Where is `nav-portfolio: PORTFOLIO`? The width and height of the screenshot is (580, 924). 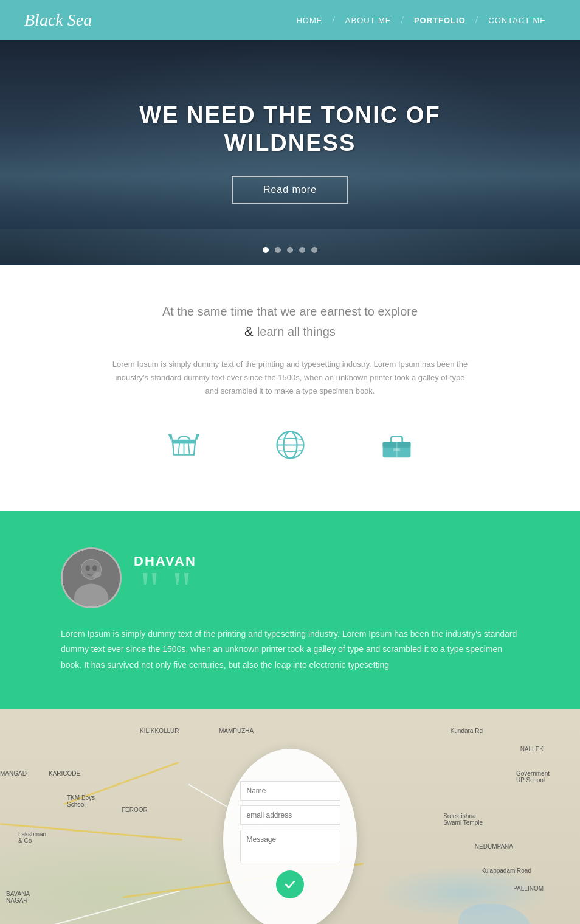
nav-portfolio: PORTFOLIO is located at coordinates (440, 21).